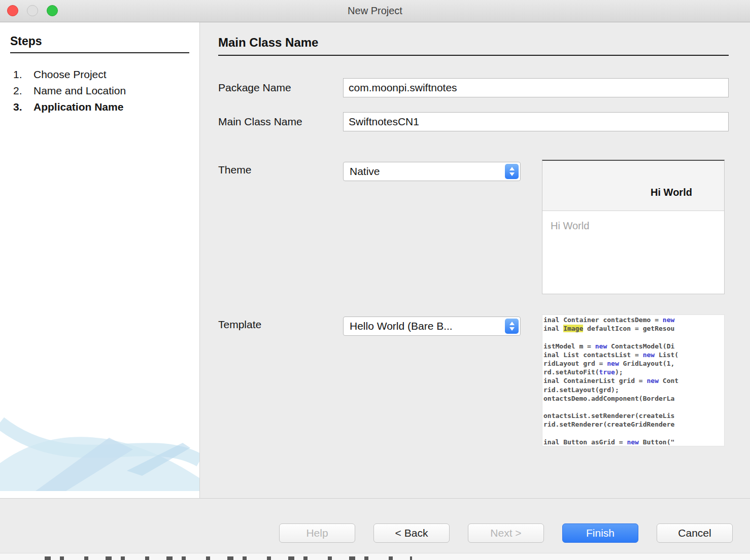 The image size is (750, 560). What do you see at coordinates (375, 556) in the screenshot?
I see `background-window-sliver` at bounding box center [375, 556].